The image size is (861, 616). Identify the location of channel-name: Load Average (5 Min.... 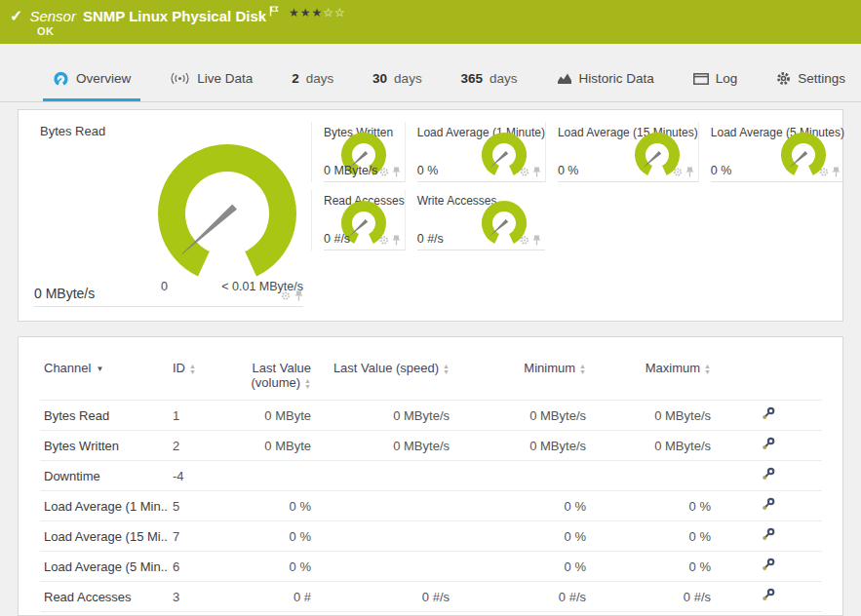
(104, 567).